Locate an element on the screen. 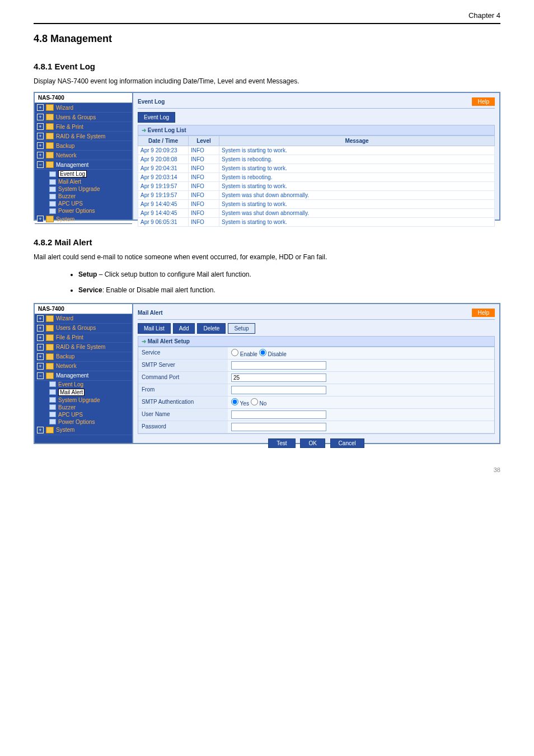  screenshot-eventlog: NAS-7400 +Wizard +Users & Groups +File &… is located at coordinates (267, 156).